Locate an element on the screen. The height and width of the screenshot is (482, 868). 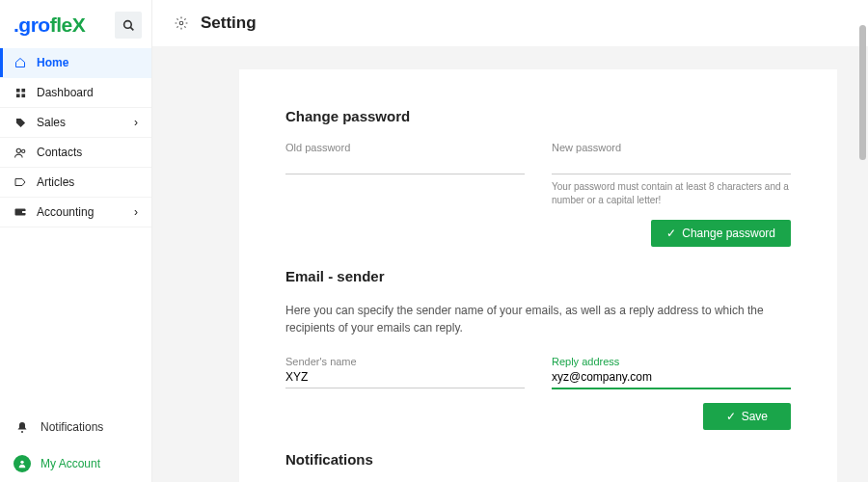
sidebar-item-label: My Account is located at coordinates (70, 464).